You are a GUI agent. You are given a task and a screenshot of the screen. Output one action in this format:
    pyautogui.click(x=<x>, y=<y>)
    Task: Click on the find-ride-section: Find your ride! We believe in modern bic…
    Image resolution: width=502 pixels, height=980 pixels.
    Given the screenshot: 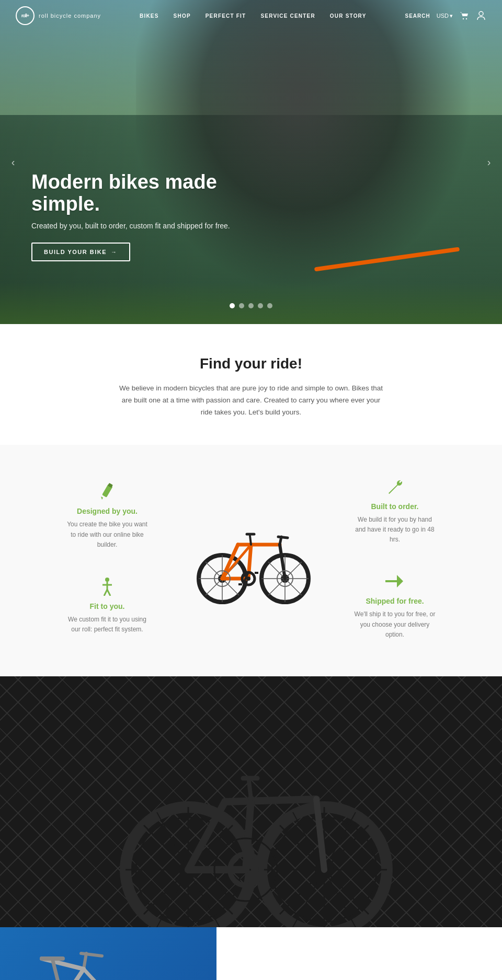 What is the action you would take?
    pyautogui.click(x=251, y=385)
    